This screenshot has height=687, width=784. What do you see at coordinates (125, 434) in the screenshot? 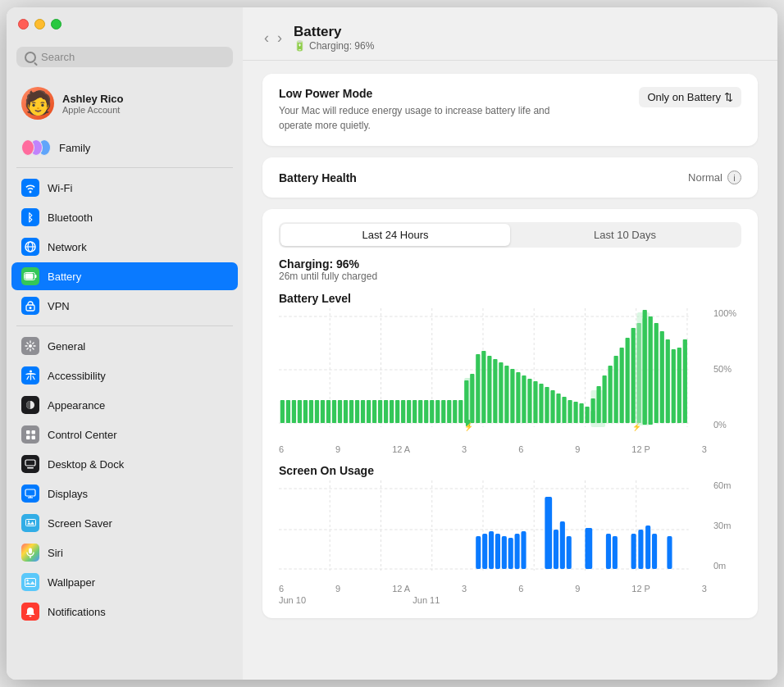
I see `sidebar-item-control-center: Control Center` at bounding box center [125, 434].